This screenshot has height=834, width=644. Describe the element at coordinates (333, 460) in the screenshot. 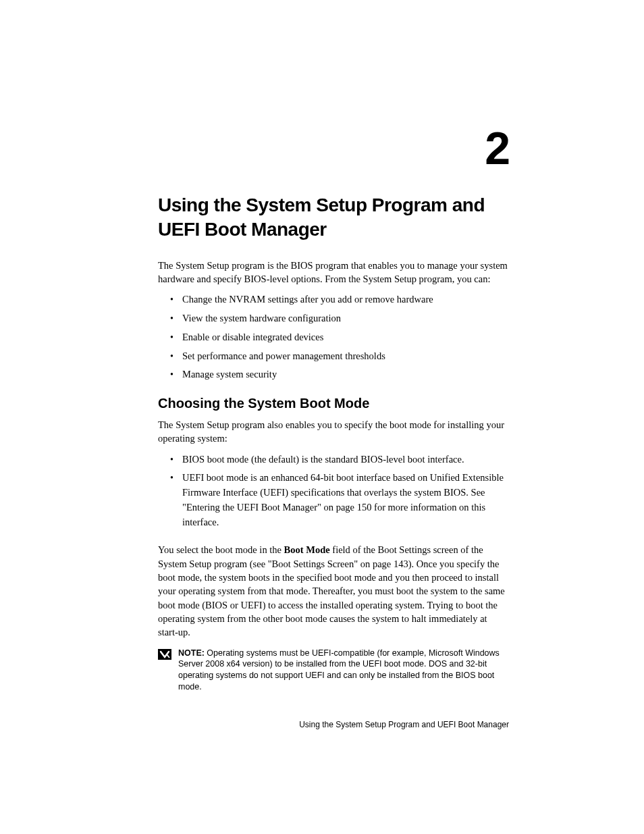

I see `list-item: BIOS boot mode (the default) is the stan…` at that location.